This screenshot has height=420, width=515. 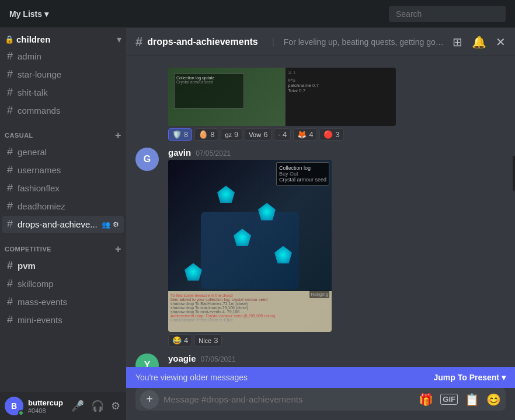 What do you see at coordinates (63, 284) in the screenshot?
I see `sidebar-item-skillcomp: # skillcomp` at bounding box center [63, 284].